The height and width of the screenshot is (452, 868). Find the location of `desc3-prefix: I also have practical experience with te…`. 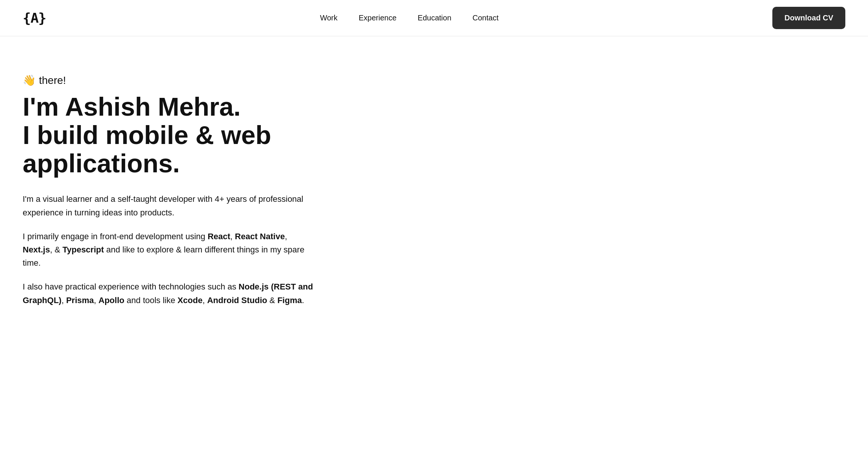

desc3-prefix: I also have practical experience with te… is located at coordinates (131, 286).